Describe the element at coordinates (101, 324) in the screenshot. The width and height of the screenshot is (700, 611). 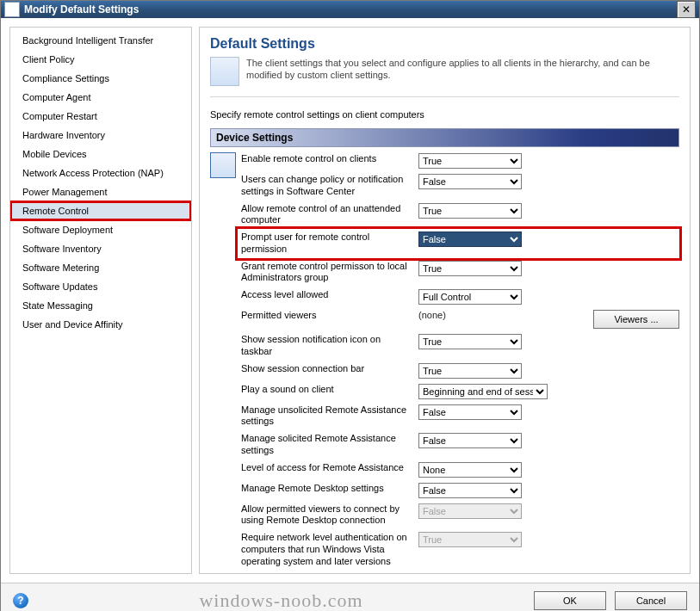
I see `sidebar-item: User and Device Affinity` at that location.